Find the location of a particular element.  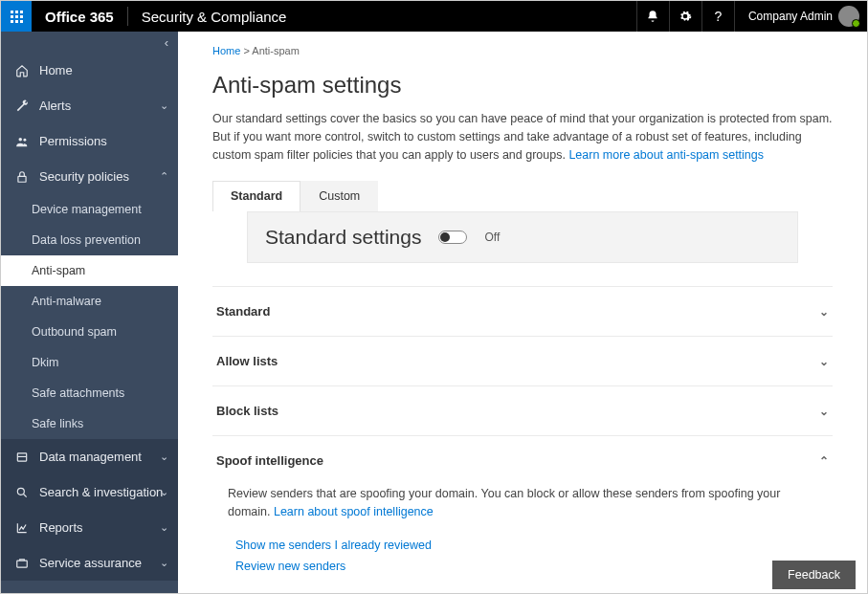

sidebar-sub-safe-links: Safe links is located at coordinates (90, 424).